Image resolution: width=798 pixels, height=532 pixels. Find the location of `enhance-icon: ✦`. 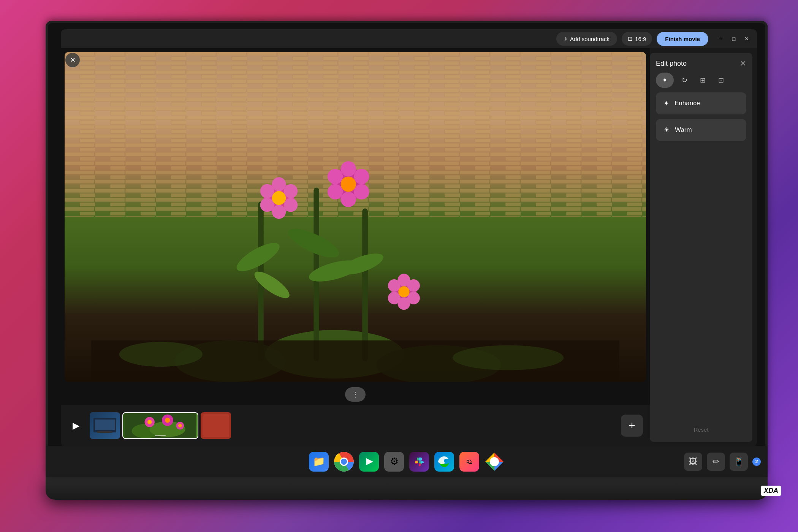

enhance-icon: ✦ is located at coordinates (667, 103).